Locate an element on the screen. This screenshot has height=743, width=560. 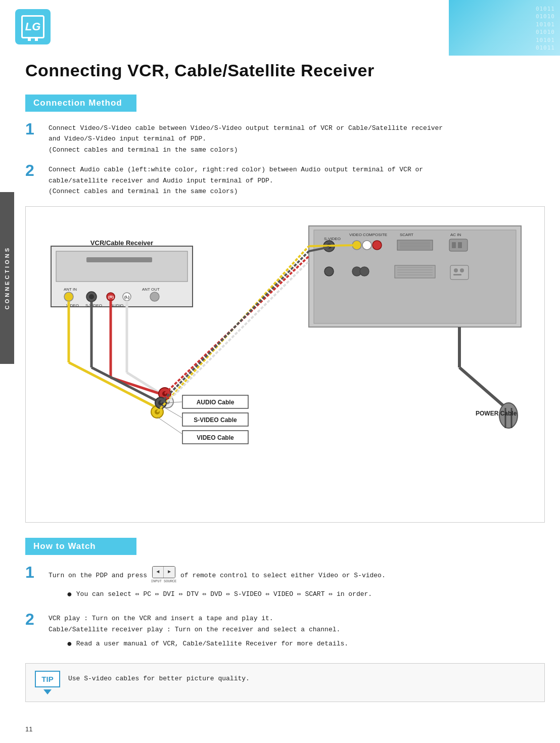
svg-text: POWER Cable is located at coordinates (496, 413).